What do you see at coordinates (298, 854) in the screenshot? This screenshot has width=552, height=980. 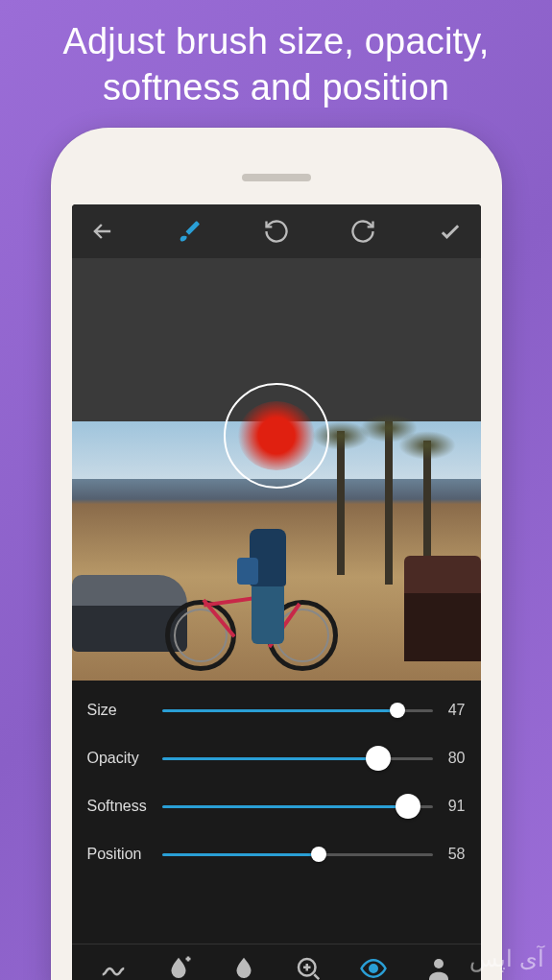 I see `slider-track-position` at bounding box center [298, 854].